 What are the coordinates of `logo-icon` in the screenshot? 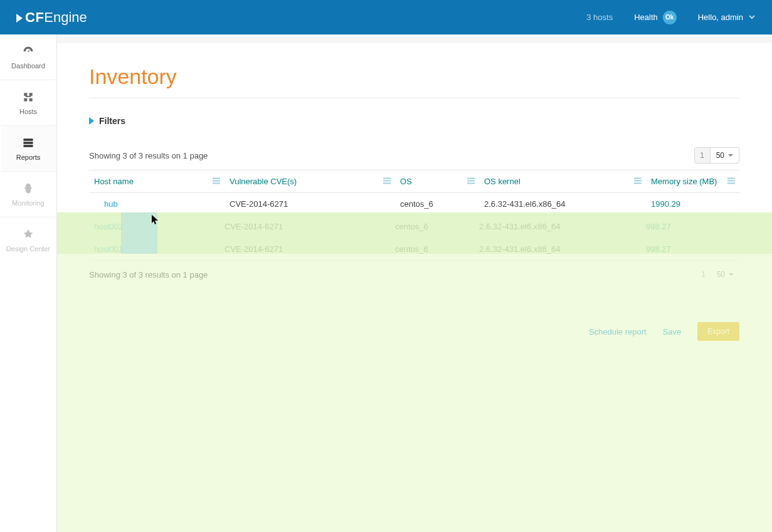 It's located at (19, 18).